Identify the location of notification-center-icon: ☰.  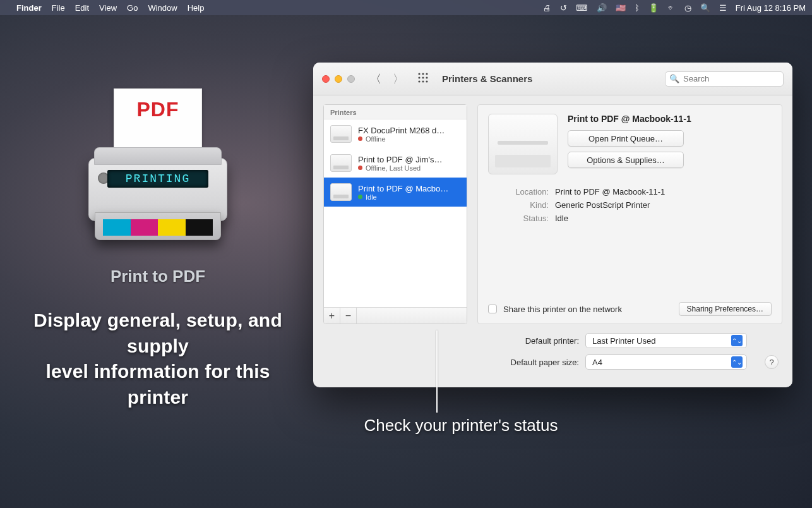
(723, 8).